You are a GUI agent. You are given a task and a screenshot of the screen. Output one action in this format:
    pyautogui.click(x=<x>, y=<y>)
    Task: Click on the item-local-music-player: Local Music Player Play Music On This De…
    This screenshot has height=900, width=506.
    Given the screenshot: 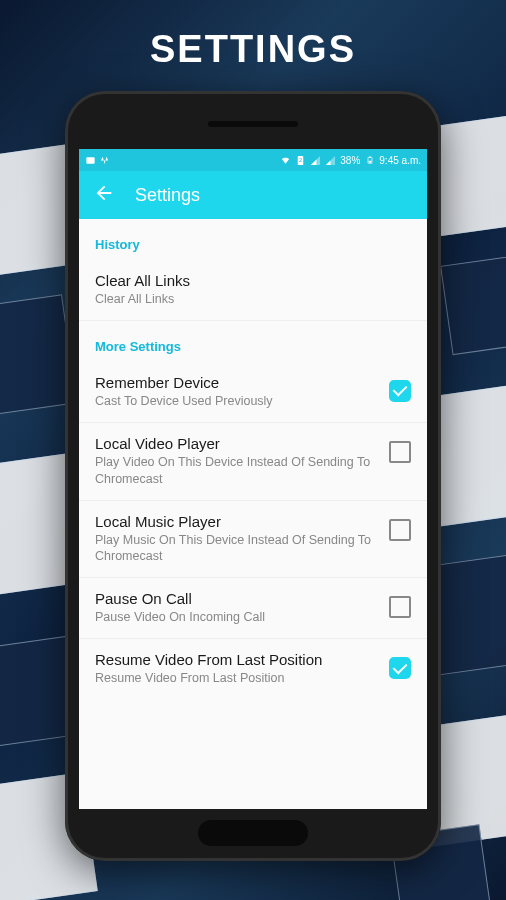 What is the action you would take?
    pyautogui.click(x=253, y=540)
    